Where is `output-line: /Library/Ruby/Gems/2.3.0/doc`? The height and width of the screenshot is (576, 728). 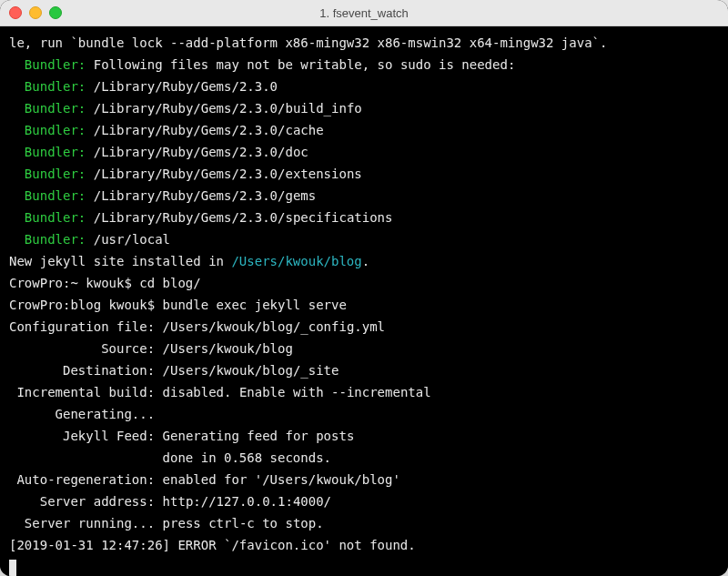 output-line: /Library/Ruby/Gems/2.3.0/doc is located at coordinates (201, 152).